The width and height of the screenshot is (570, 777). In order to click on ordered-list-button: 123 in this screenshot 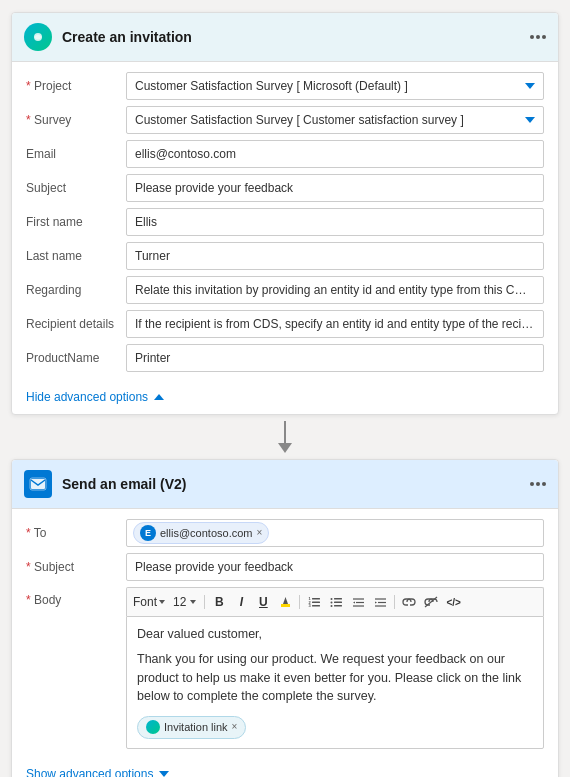, I will do `click(314, 602)`.